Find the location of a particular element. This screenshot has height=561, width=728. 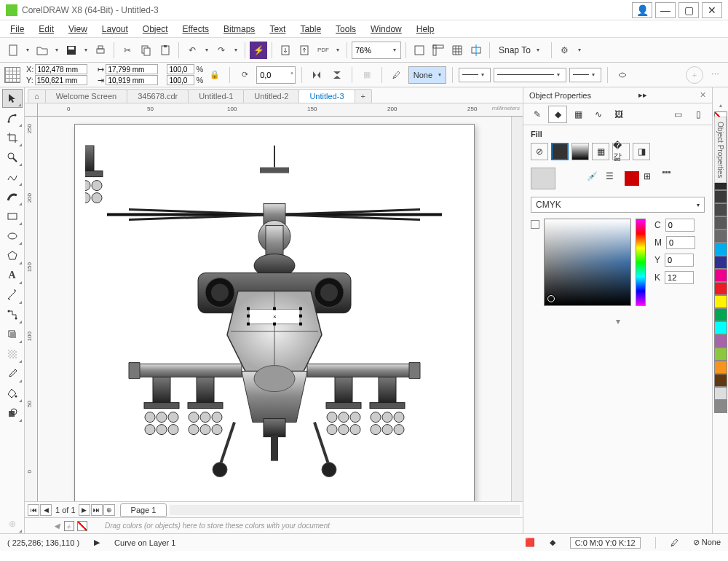

tab-file-1: 345678.cdr is located at coordinates (157, 96).